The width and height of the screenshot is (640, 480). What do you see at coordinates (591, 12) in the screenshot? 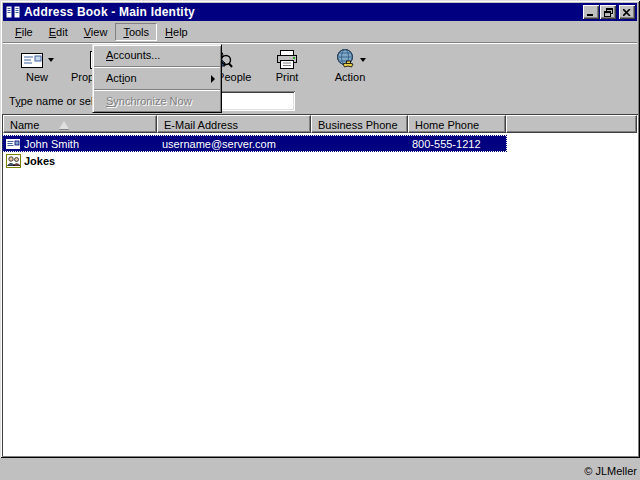
I see `minimize-button` at bounding box center [591, 12].